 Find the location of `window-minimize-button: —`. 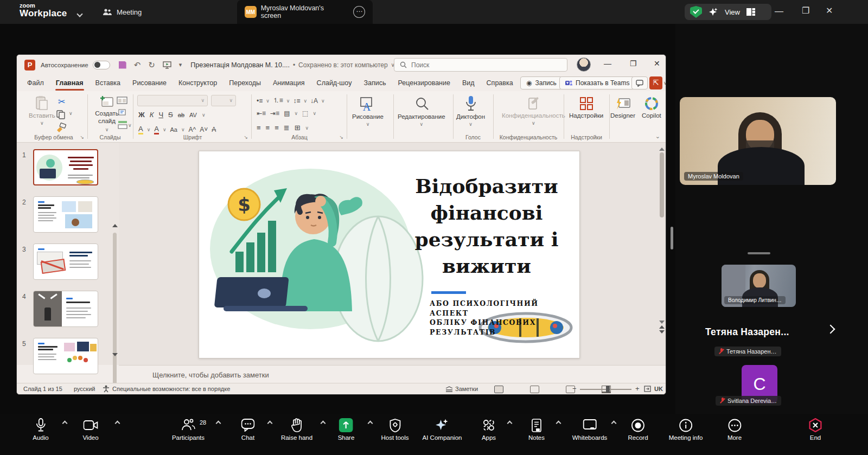

window-minimize-button: — is located at coordinates (779, 11).